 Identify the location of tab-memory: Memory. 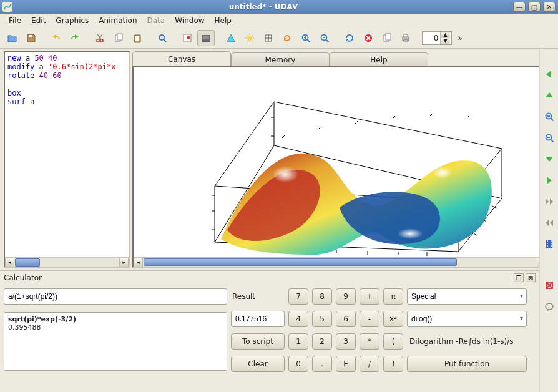
(280, 59).